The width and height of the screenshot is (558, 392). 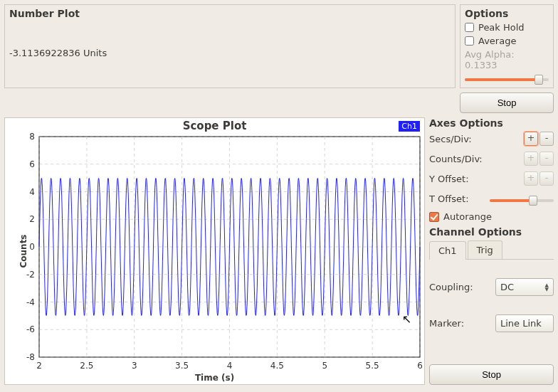 I want to click on autorange-row: Autorange, so click(x=491, y=216).